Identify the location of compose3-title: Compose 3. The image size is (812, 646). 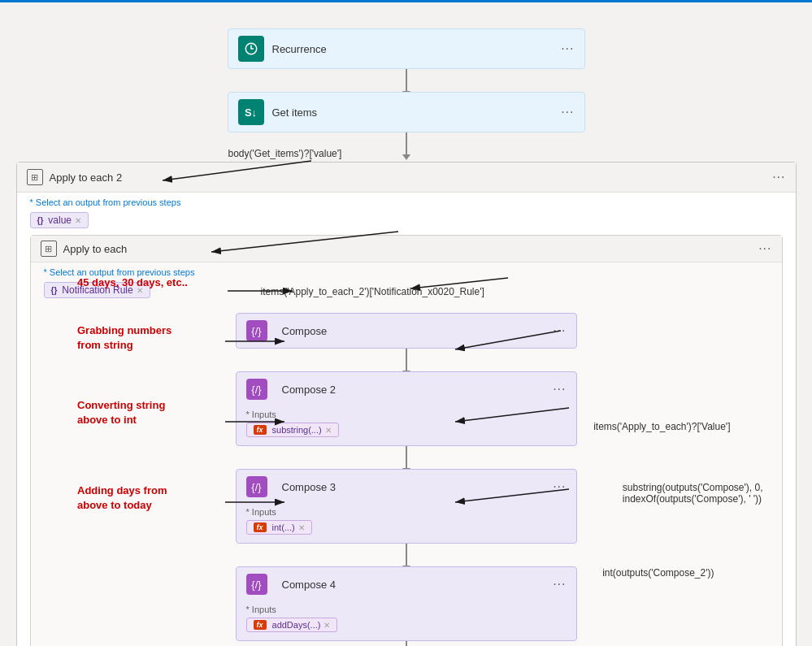
(309, 488).